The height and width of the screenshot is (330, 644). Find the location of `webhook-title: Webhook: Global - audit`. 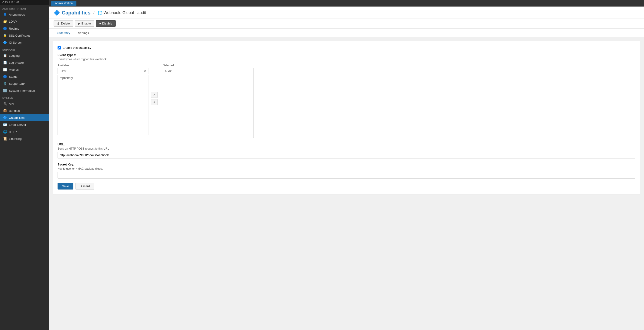

webhook-title: Webhook: Global - audit is located at coordinates (125, 13).